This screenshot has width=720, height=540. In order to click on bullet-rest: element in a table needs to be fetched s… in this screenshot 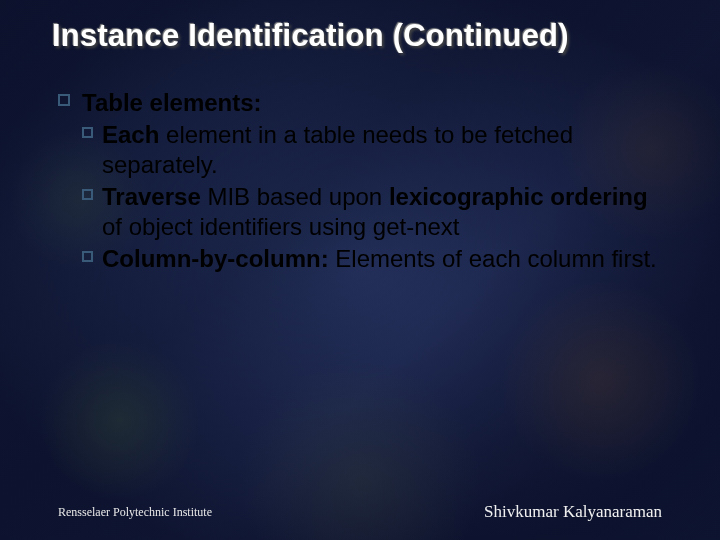, I will do `click(338, 150)`.